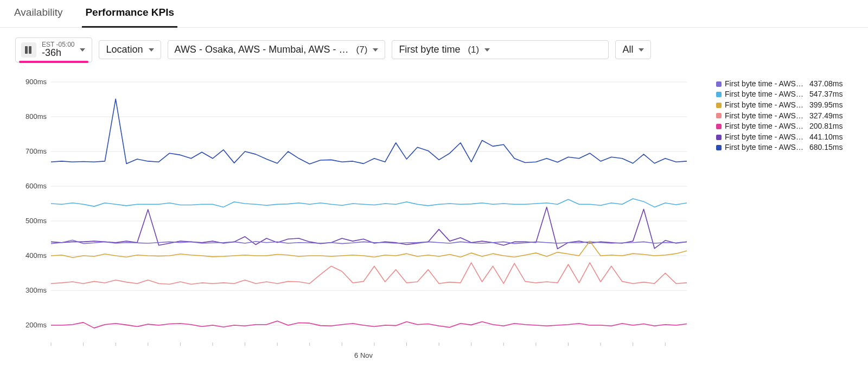  I want to click on legend-value: 327.49ms, so click(826, 116).